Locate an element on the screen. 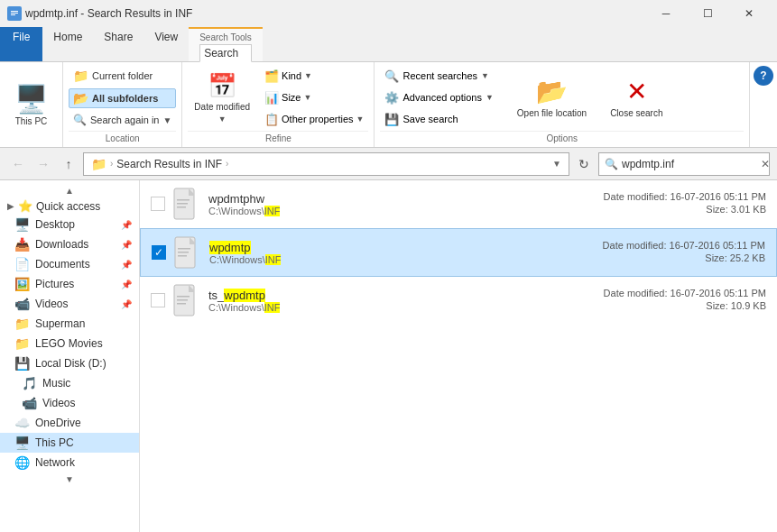 The height and width of the screenshot is (532, 777). kind-label: Kind is located at coordinates (291, 76).